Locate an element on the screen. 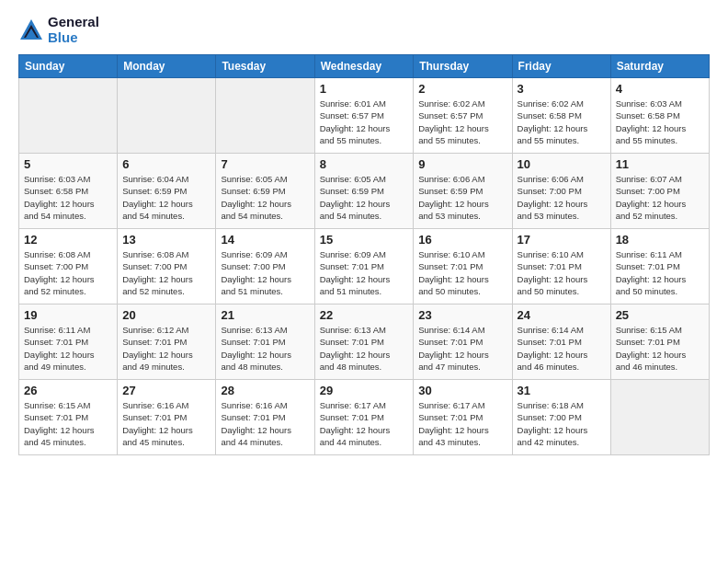 This screenshot has height=563, width=728. calendar-week-row: 26Sunrise: 6:15 AMSunset: 7:01 PMDayligh… is located at coordinates (364, 418).